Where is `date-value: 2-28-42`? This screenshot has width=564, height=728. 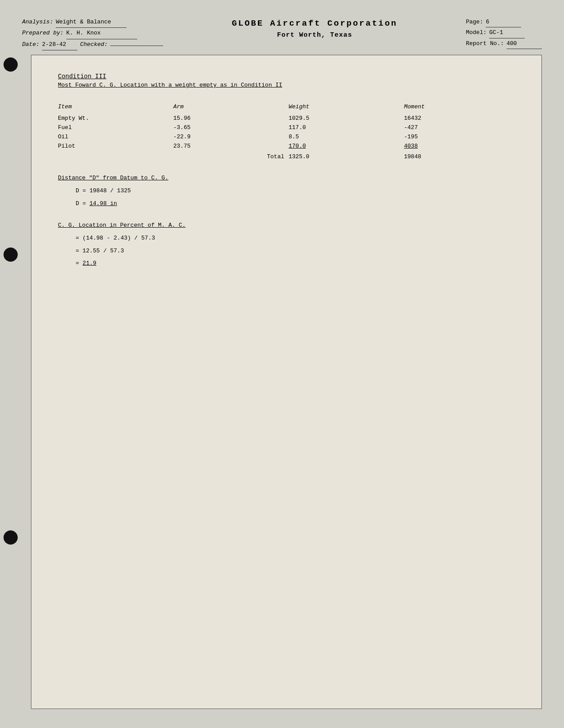 date-value: 2-28-42 is located at coordinates (60, 45).